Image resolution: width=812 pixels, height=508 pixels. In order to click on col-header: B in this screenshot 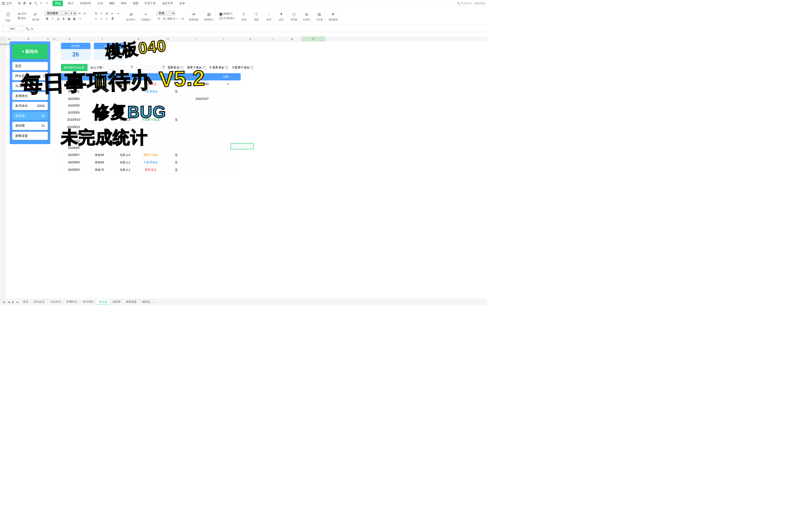, I will do `click(29, 39)`.